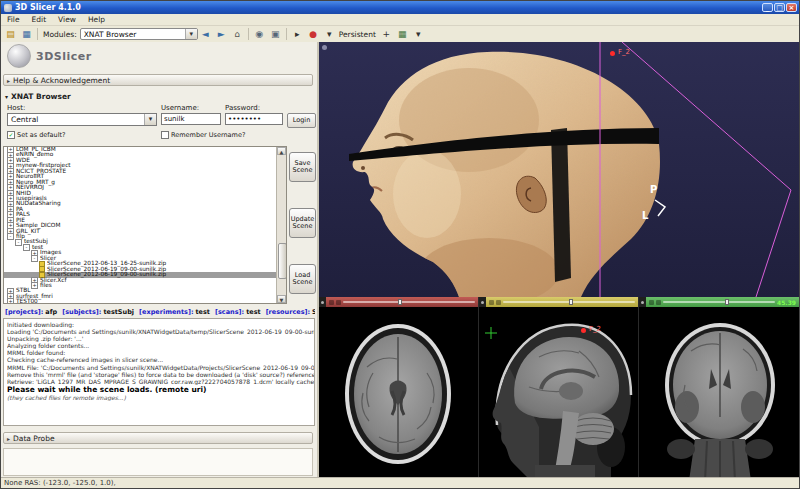  I want to click on place-mode-dropdown-icon: ▾, so click(330, 34).